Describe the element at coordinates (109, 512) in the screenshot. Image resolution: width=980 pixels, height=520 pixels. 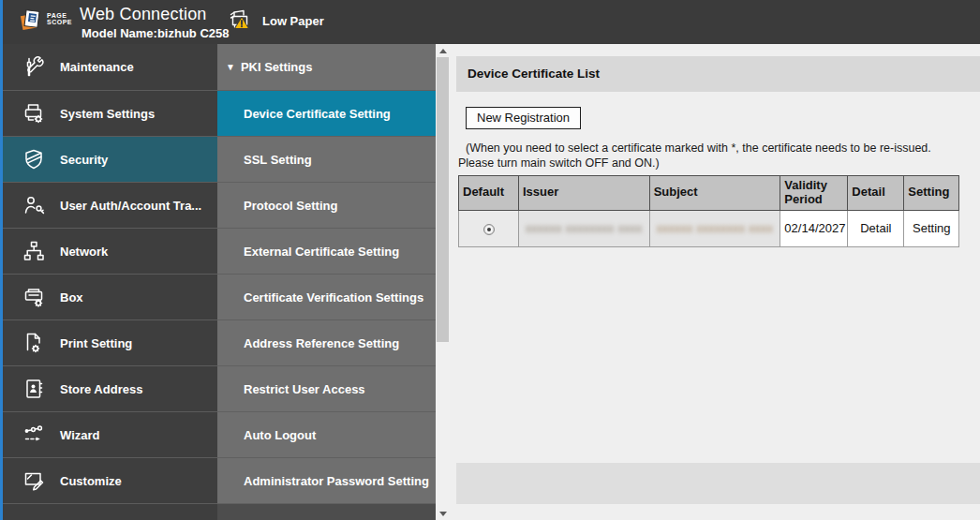
I see `sidebar-overflow-item` at that location.